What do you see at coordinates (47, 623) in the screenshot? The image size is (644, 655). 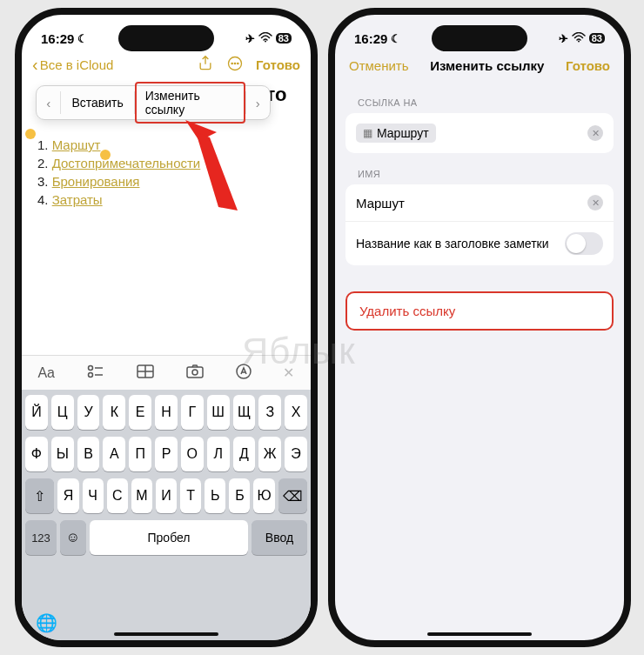 I see `globe-icon: 🌐` at bounding box center [47, 623].